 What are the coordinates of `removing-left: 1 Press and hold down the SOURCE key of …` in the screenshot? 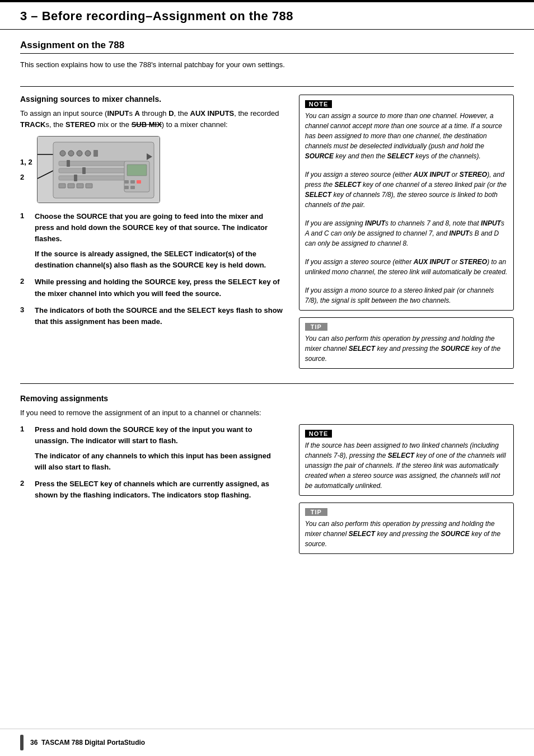 It's located at (152, 492).